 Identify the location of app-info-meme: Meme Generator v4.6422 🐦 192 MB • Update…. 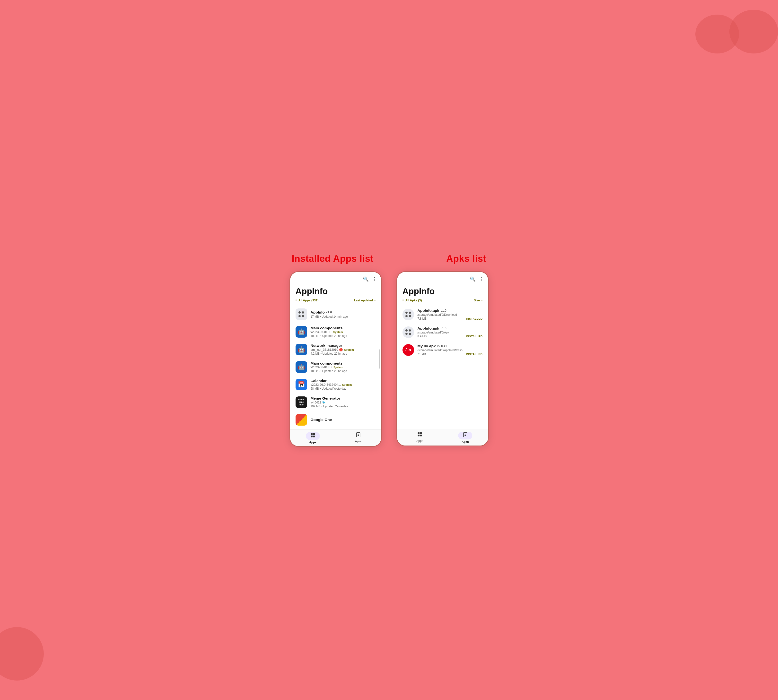
(343, 402).